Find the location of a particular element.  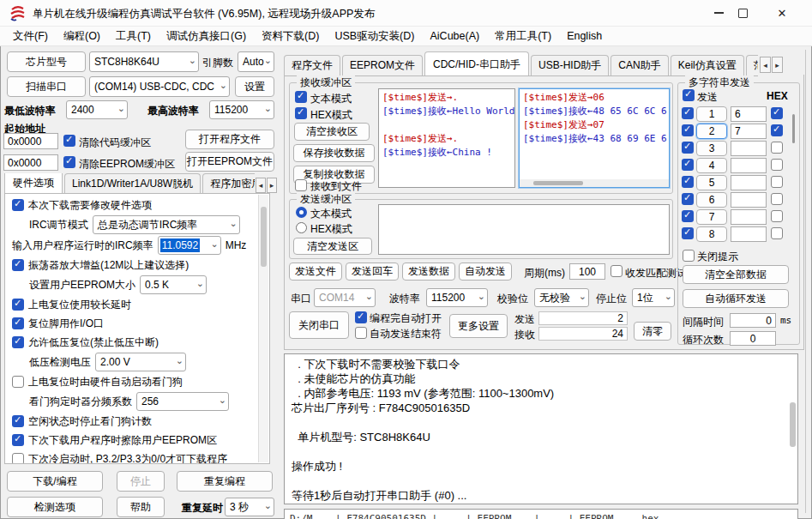

clear-receive-button: 清空接收区 is located at coordinates (332, 132).